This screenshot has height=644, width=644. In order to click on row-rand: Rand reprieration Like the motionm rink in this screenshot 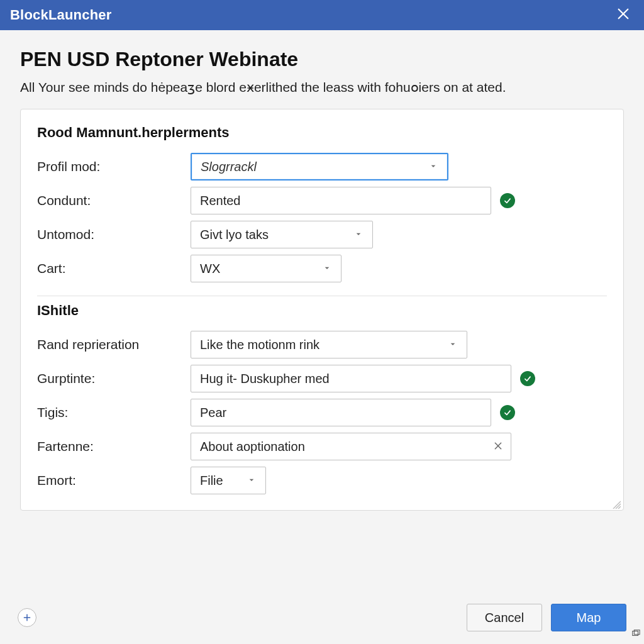, I will do `click(322, 345)`.